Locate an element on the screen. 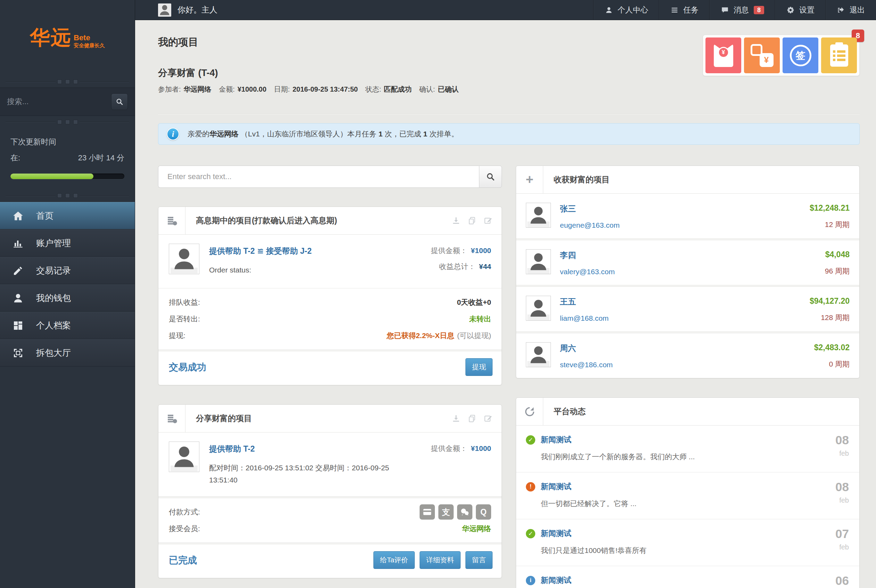 This screenshot has width=876, height=588. sidebar-item-home: 首页 is located at coordinates (68, 216).